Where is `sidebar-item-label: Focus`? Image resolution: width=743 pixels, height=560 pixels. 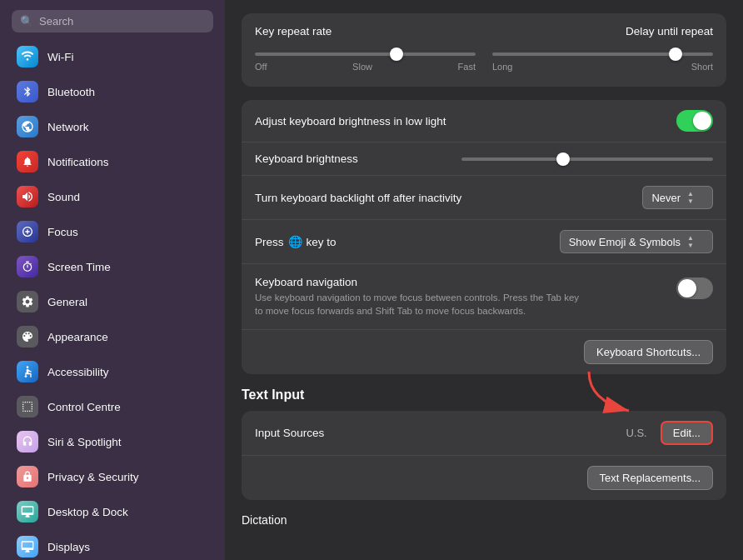
sidebar-item-label: Focus is located at coordinates (63, 232).